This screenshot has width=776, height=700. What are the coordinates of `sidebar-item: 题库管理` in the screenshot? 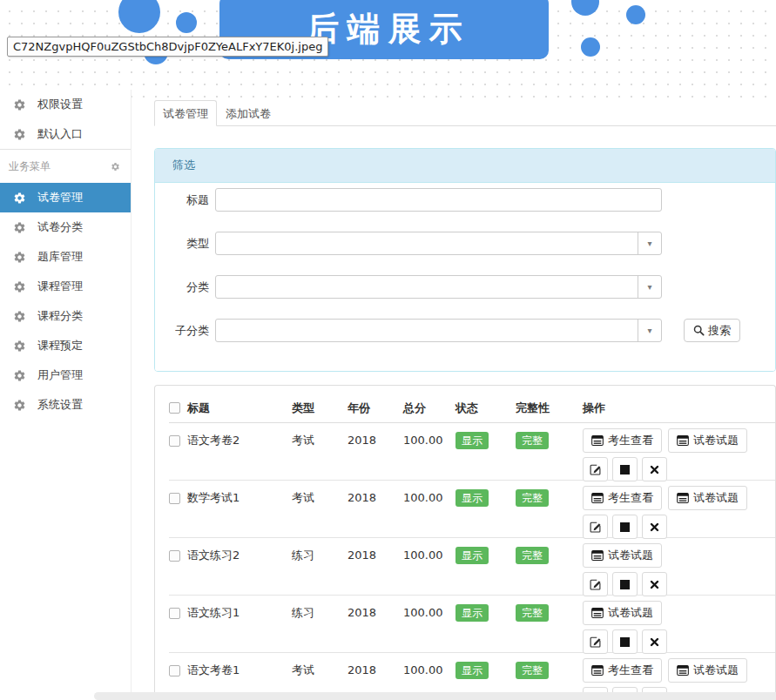 It's located at (65, 257).